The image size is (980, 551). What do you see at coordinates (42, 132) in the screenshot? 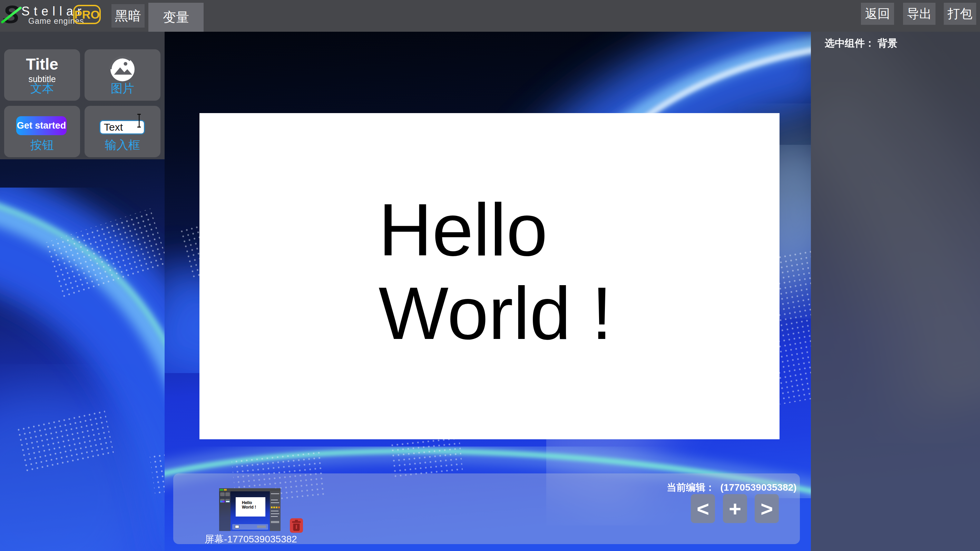
I see `palette-card-button: Get started 按钮` at bounding box center [42, 132].